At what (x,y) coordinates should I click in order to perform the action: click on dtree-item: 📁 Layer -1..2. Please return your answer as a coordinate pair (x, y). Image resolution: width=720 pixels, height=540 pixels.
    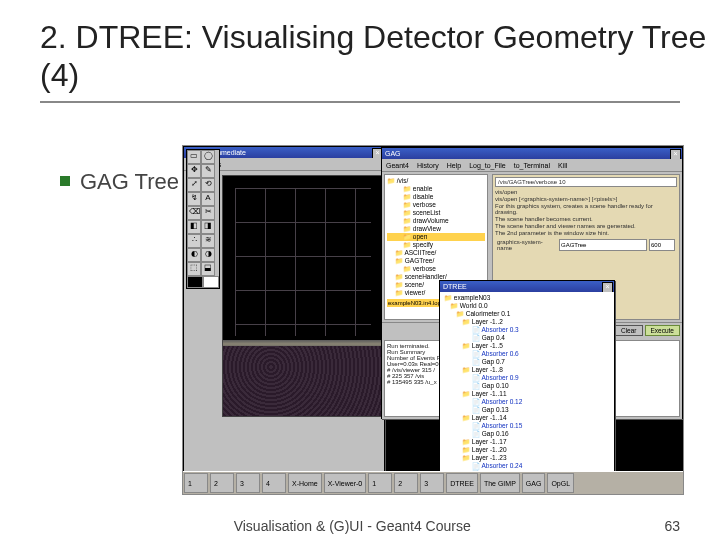
    Looking at the image, I should click on (527, 322).